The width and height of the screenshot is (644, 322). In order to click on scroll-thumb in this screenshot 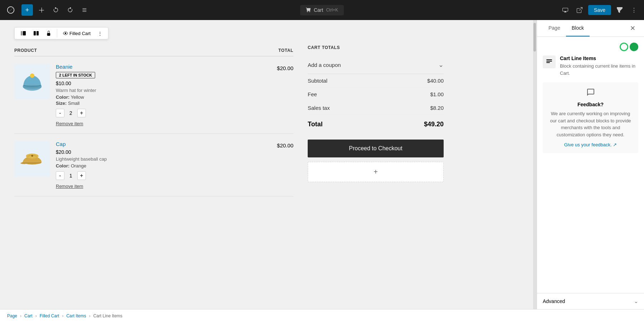, I will do `click(535, 37)`.